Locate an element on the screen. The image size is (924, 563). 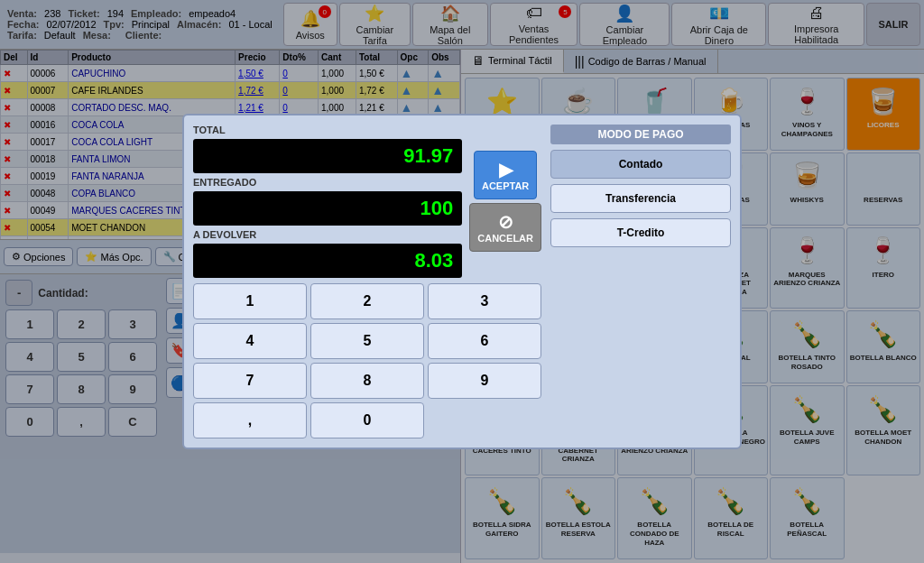
aceptar-icon: ▶ is located at coordinates (505, 170).